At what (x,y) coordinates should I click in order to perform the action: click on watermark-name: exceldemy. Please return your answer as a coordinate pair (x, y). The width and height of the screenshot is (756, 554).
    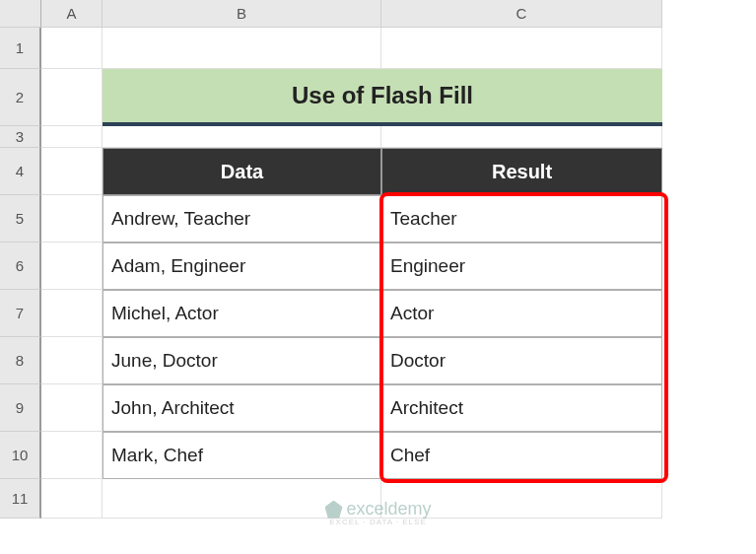
    Looking at the image, I should click on (388, 509).